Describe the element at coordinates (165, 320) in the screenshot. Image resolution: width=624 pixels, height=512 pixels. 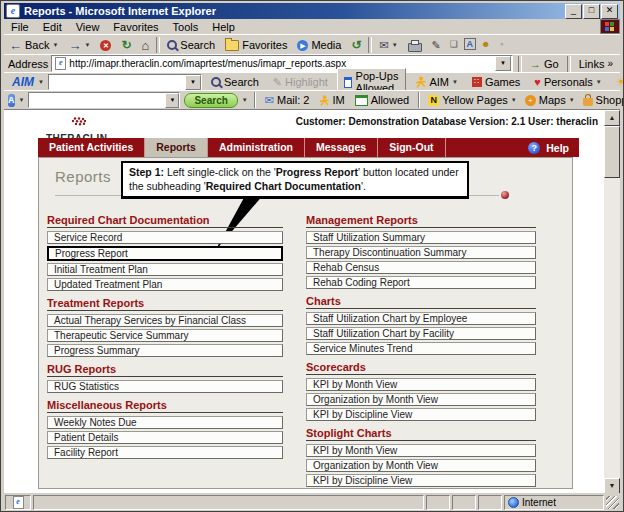
I see `report-button-actual-therapy-services: Actual Therapy Services by Financial Cla…` at that location.